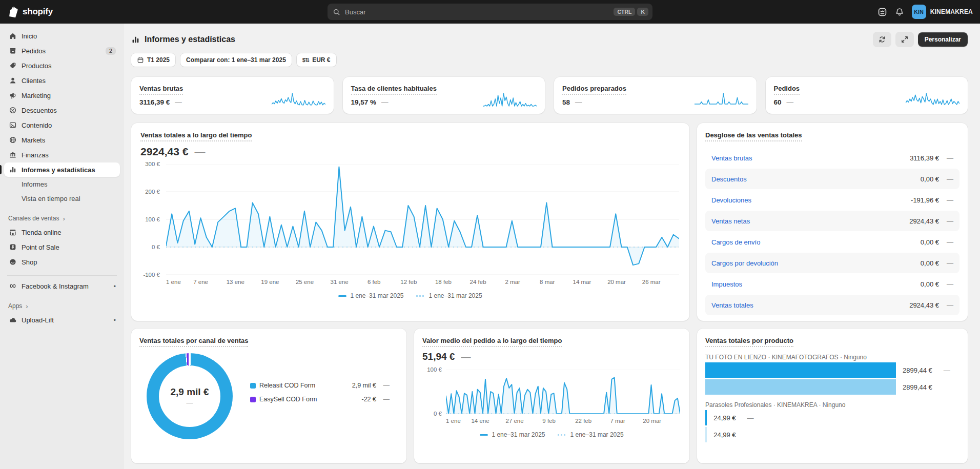 The height and width of the screenshot is (469, 980). Describe the element at coordinates (196, 136) in the screenshot. I see `total-sales-chart-title: Ventas totales a lo largo del tiempo` at that location.